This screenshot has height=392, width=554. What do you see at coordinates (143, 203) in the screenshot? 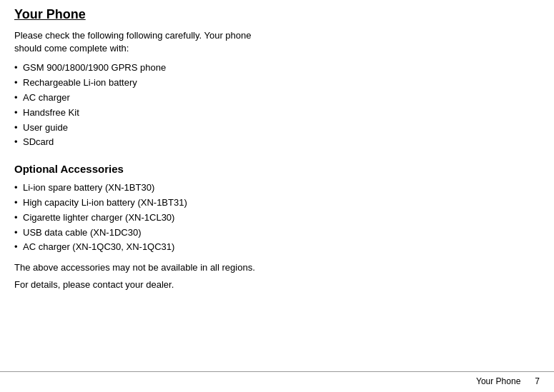
I see `list-item: High capacity Li-ion battery (XN-1BT31)` at bounding box center [143, 203].